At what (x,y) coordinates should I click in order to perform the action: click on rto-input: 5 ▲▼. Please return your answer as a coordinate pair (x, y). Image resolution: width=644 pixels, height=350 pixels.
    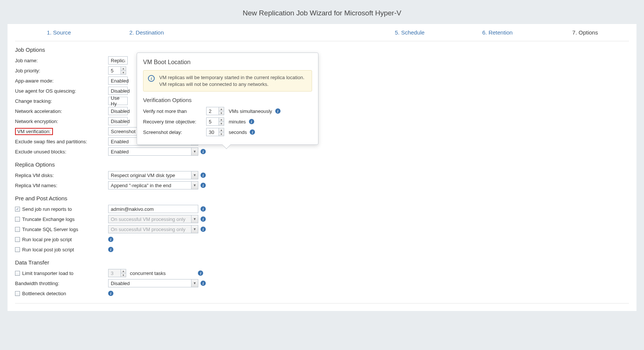
    Looking at the image, I should click on (215, 122).